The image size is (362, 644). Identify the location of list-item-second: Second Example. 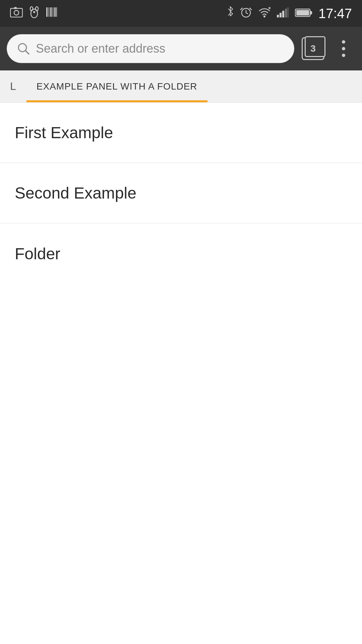
(181, 193).